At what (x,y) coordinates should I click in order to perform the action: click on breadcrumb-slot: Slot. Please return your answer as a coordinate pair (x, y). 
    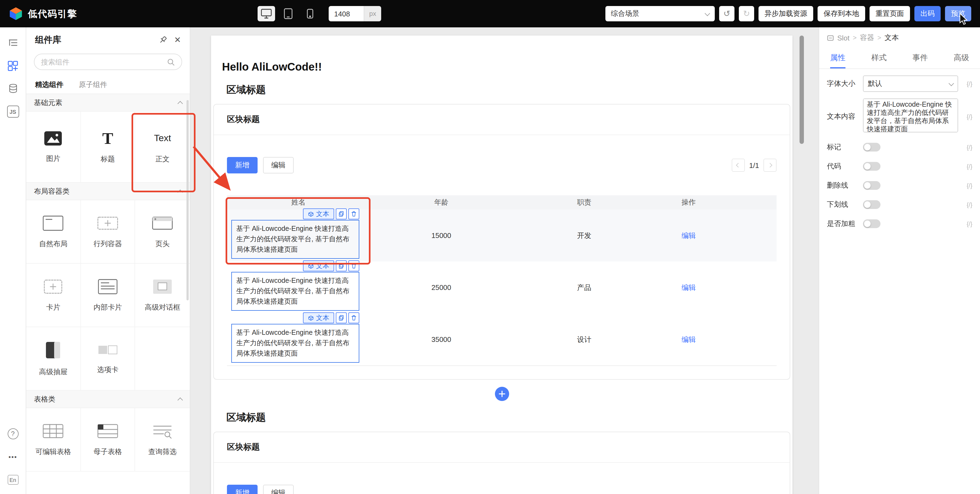
    Looking at the image, I should click on (843, 38).